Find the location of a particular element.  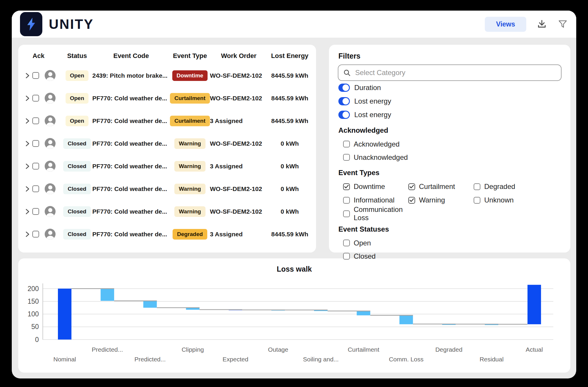

event-status-options: OpenClosed is located at coordinates (450, 250).